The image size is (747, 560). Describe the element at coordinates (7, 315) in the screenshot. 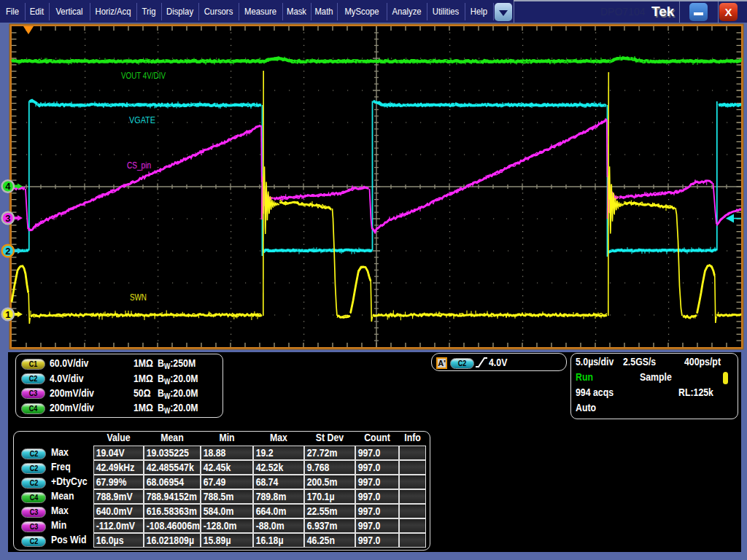

I see `svg-text: 1` at that location.